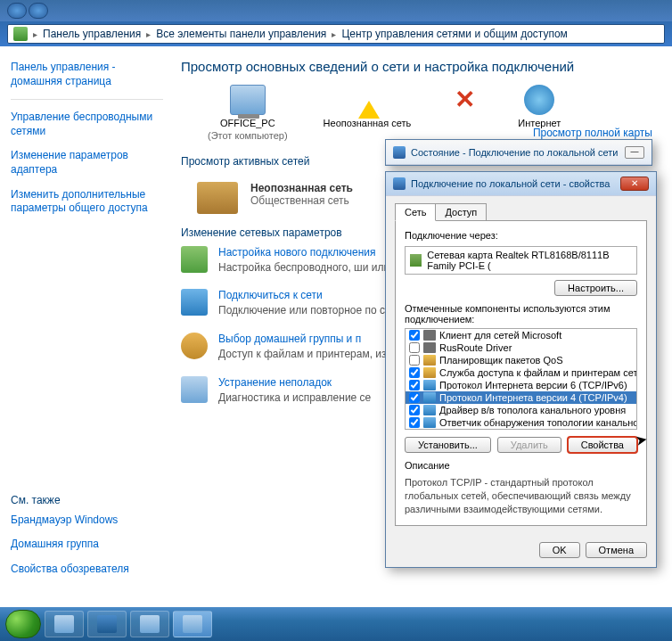 This screenshot has height=641, width=672. Describe the element at coordinates (635, 152) in the screenshot. I see `help-button: ―` at that location.